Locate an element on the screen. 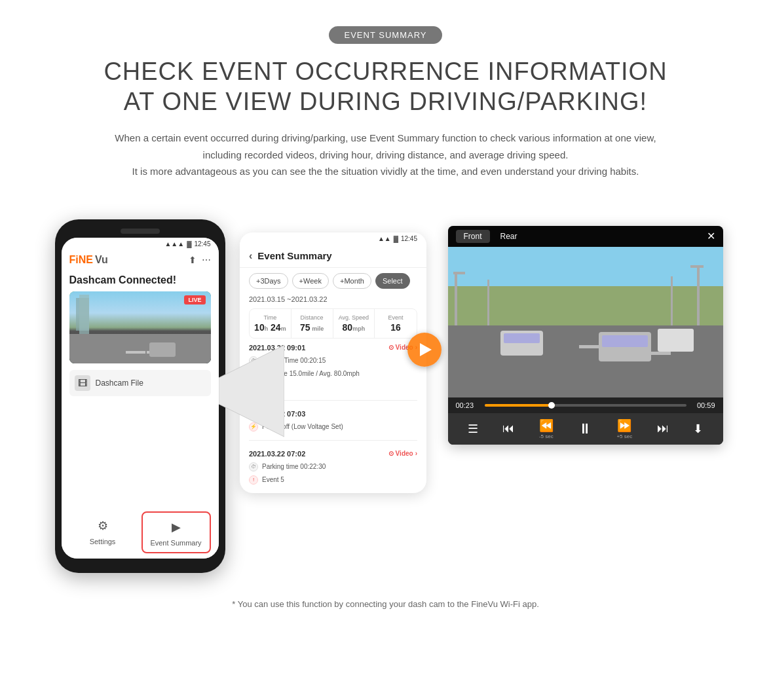 Image resolution: width=771 pixels, height=700 pixels. timeline-bar is located at coordinates (586, 405).